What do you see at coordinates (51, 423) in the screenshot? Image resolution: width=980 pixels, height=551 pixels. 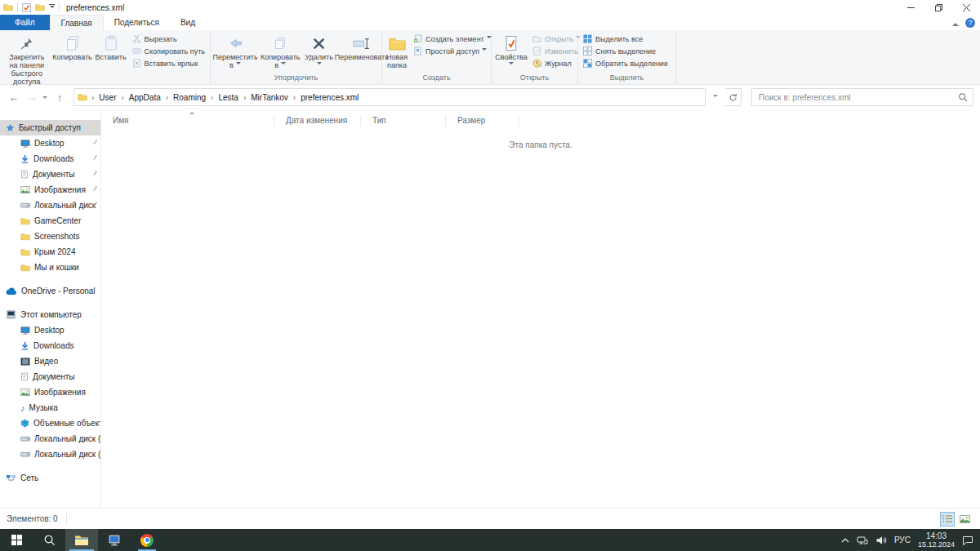 I see `sidebar-item-3d-objects: Объемные объекты` at bounding box center [51, 423].